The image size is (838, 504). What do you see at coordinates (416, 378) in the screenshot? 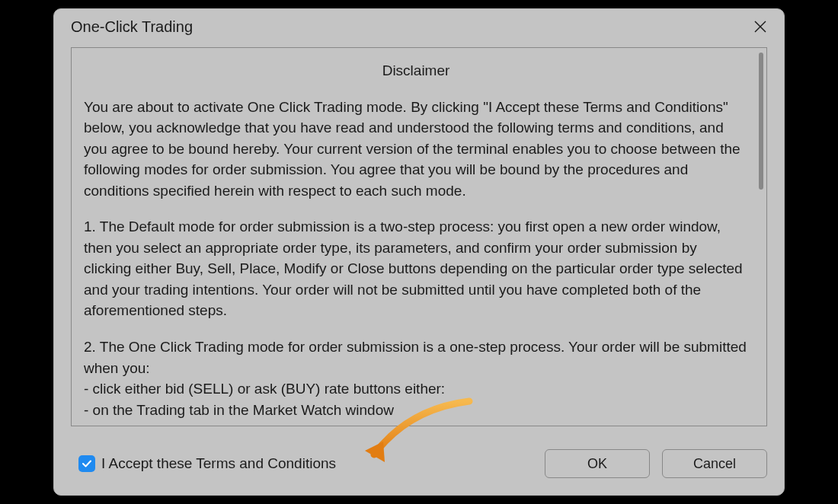
I see `disclaimer-para-3: 2. The One Click Trading mode for order …` at bounding box center [416, 378].